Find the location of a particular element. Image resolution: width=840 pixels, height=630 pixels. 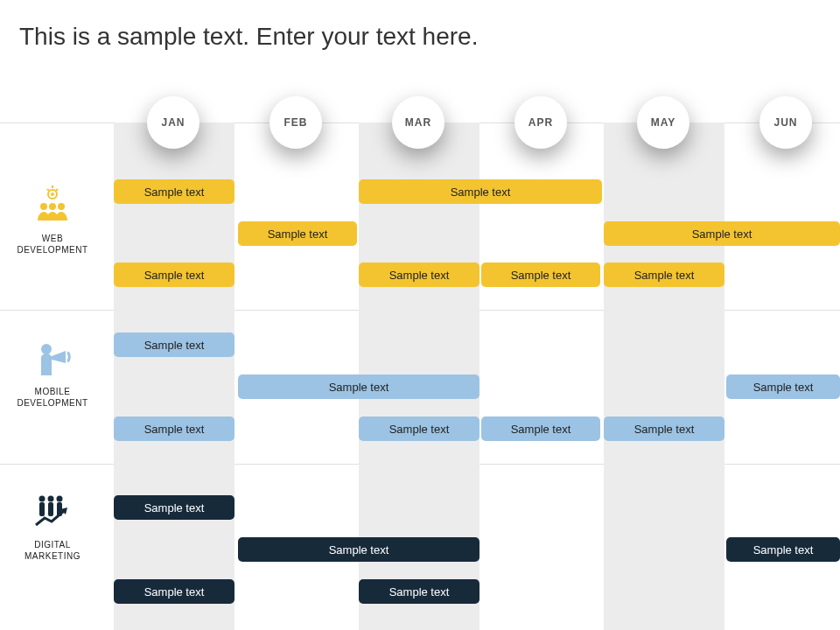

category-digital: DIGITALMARKETING is located at coordinates (52, 526).